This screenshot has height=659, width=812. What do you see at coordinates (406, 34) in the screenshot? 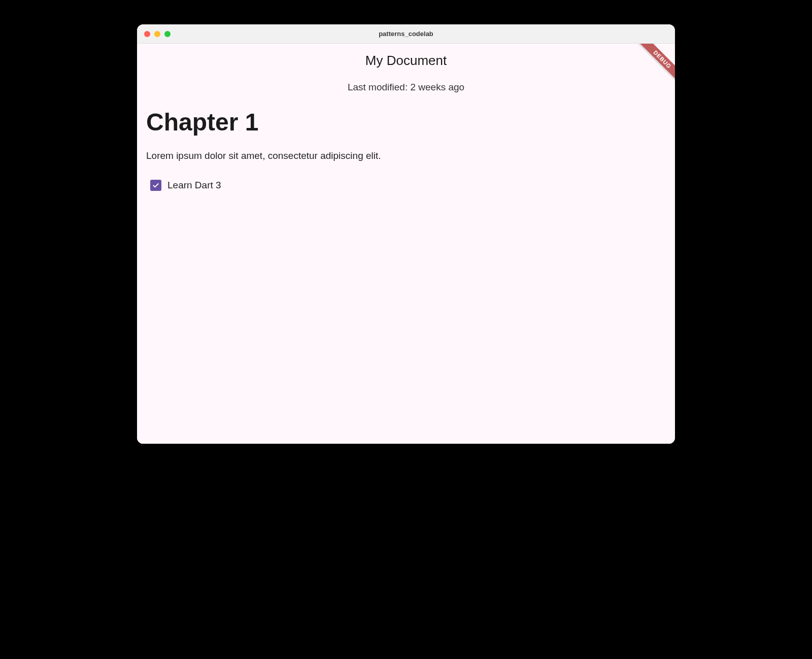
I see `window-title: patterns_codelab` at bounding box center [406, 34].